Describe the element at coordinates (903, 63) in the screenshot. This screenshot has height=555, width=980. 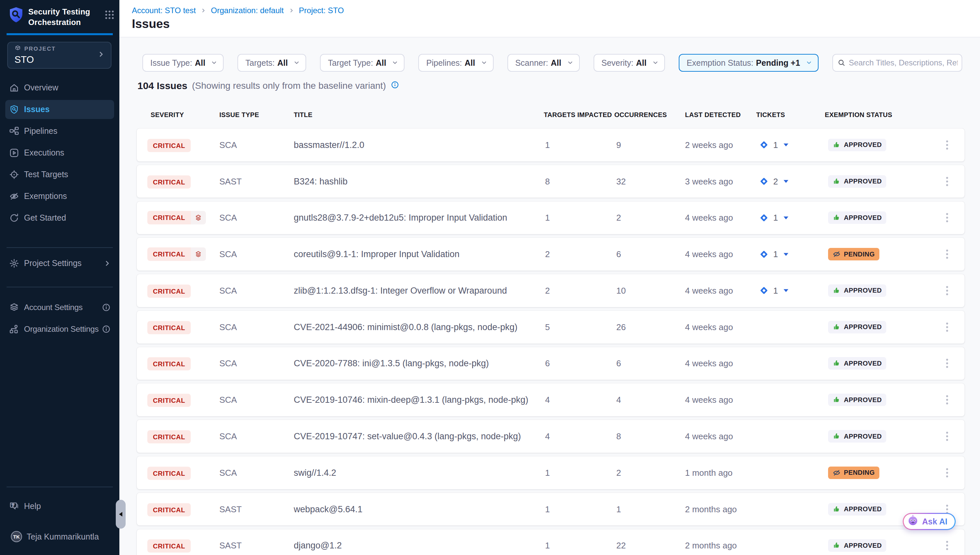
I see `search-input` at that location.